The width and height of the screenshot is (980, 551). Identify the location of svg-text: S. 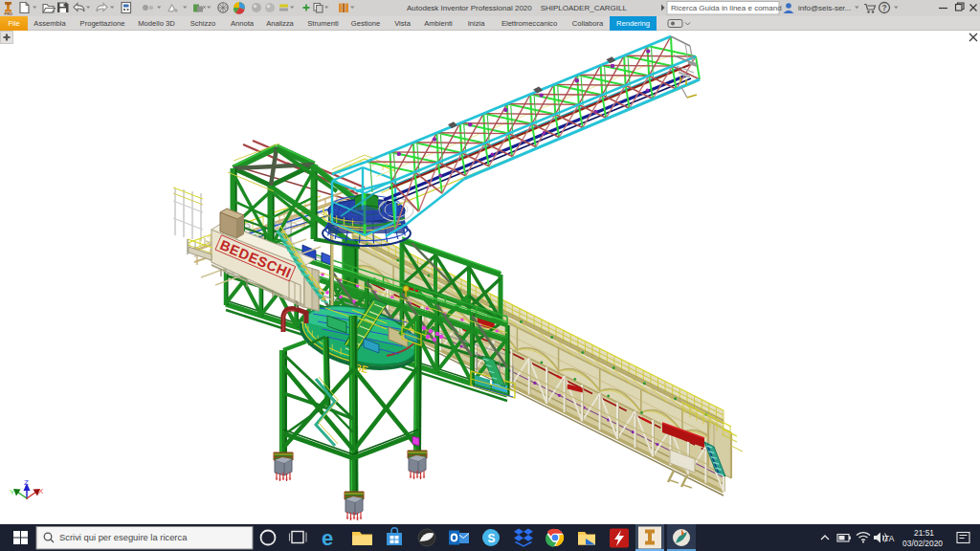
(492, 539).